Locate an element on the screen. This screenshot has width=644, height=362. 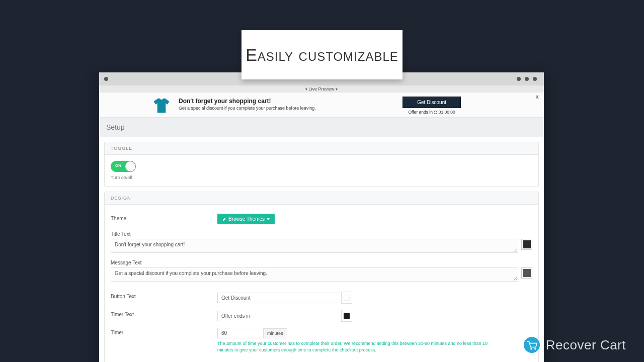
preview-subtitle: Get a special discount if you complete y… is located at coordinates (248, 108).